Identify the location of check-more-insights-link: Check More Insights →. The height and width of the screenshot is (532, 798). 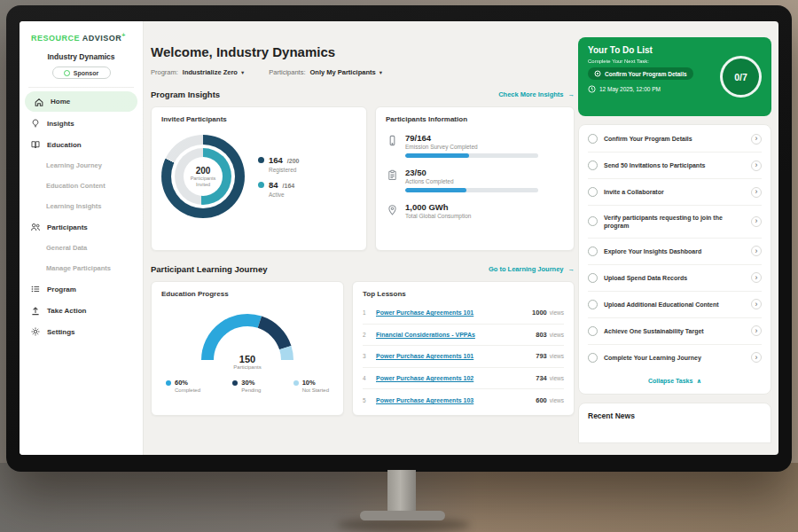
(536, 94).